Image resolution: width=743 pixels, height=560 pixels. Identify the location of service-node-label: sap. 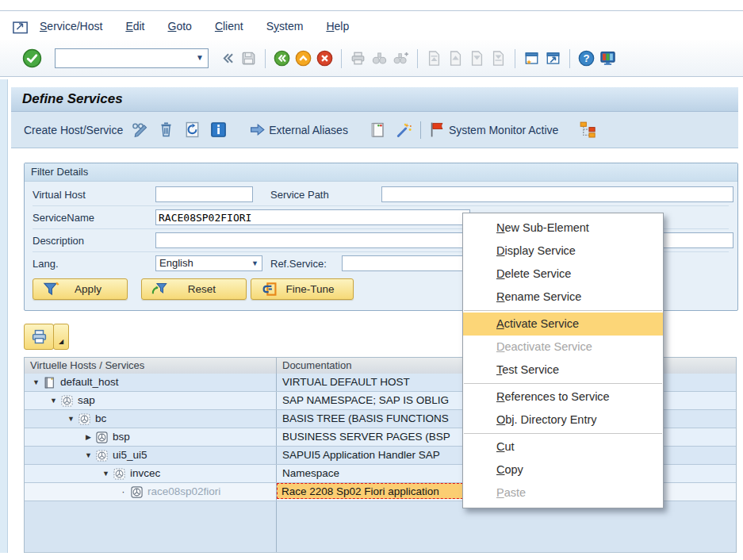
(86, 401).